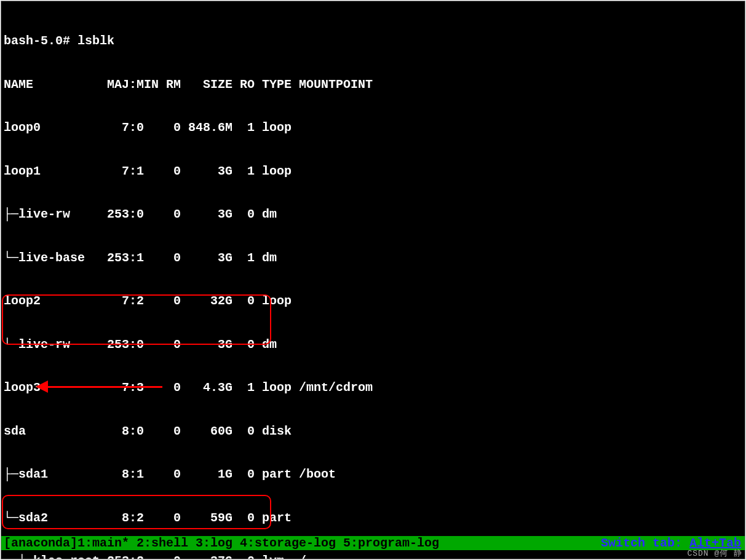  Describe the element at coordinates (42, 387) in the screenshot. I see `annotation-arrow-head` at that location.